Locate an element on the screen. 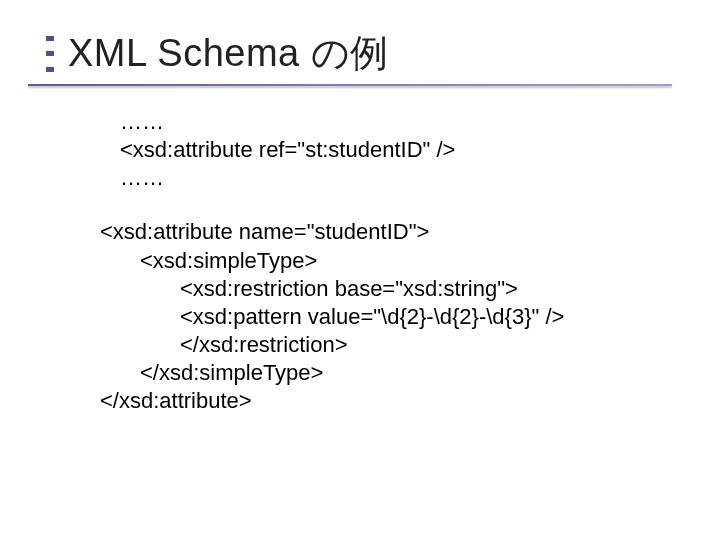  title-underline is located at coordinates (350, 85).